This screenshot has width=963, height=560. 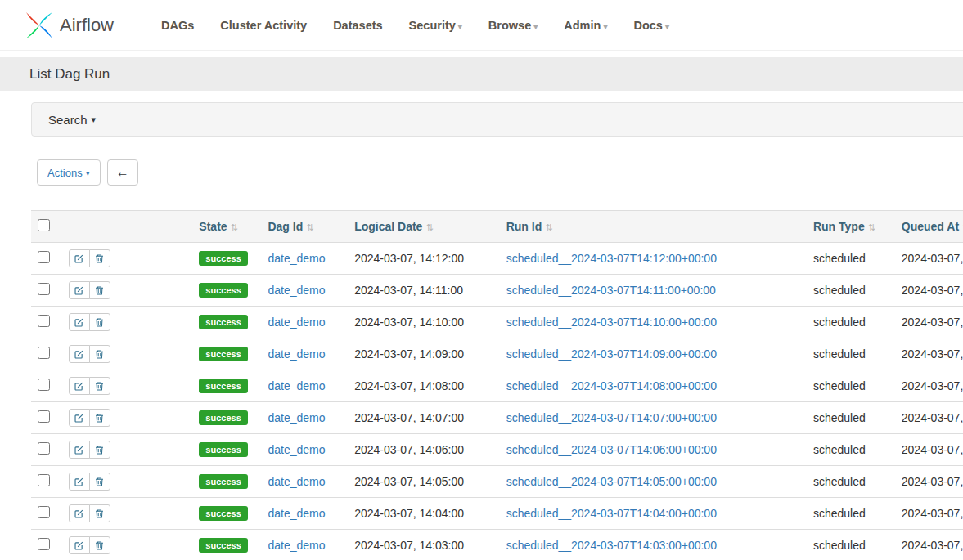 What do you see at coordinates (612, 513) in the screenshot?
I see `run-id-link: scheduled__2024-03-07T14:04:00+00:00` at bounding box center [612, 513].